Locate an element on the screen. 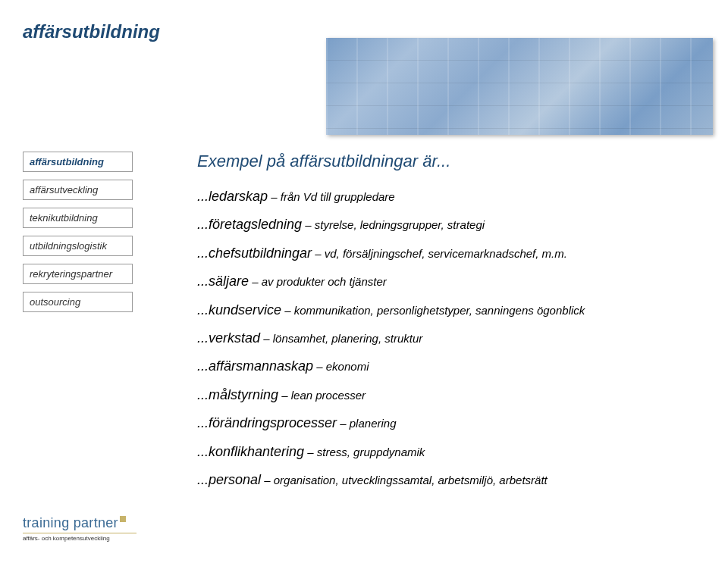 The height and width of the screenshot is (563, 728). content-line: ...personal – organisation, utvecklingss… is located at coordinates (447, 480).